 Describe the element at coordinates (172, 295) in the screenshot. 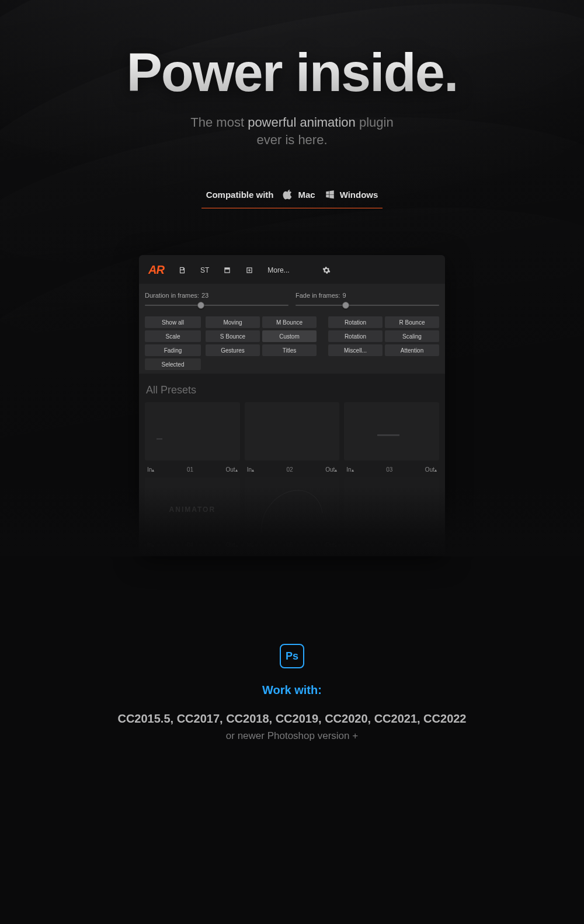

I see `duration-slider-label: Duration in frames:` at that location.